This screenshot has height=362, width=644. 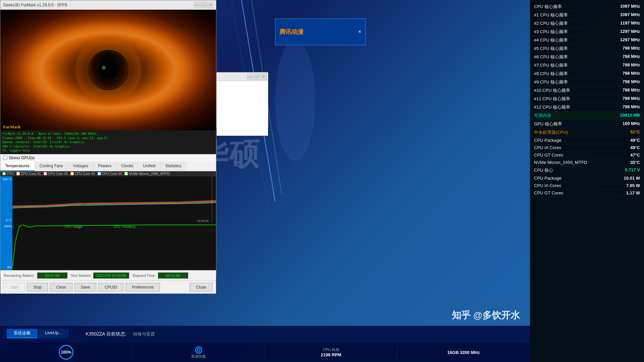 What do you see at coordinates (14, 287) in the screenshot?
I see `start-button: Start` at bounding box center [14, 287].